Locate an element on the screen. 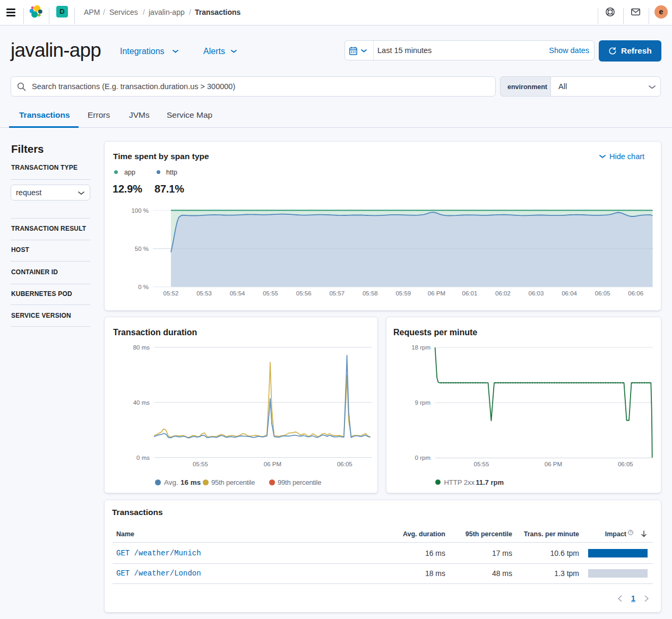 The width and height of the screenshot is (672, 619). svg-text: 06:01 is located at coordinates (470, 293).